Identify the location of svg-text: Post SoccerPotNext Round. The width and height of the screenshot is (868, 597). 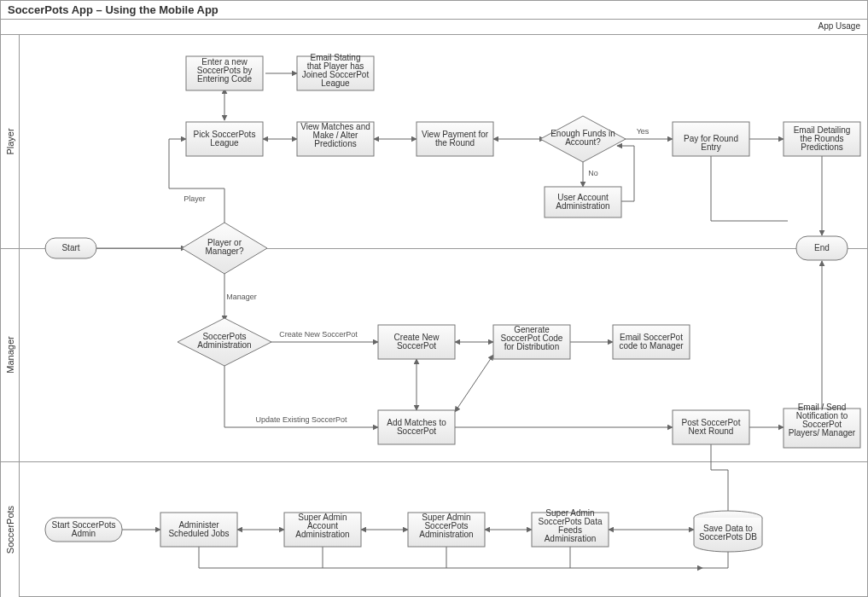
(712, 426).